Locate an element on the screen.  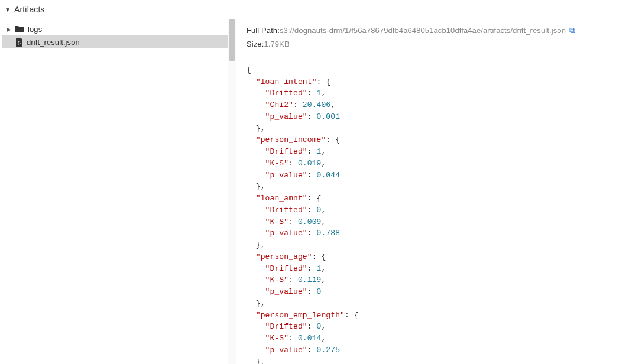
size-value: 1.79KB is located at coordinates (277, 44).